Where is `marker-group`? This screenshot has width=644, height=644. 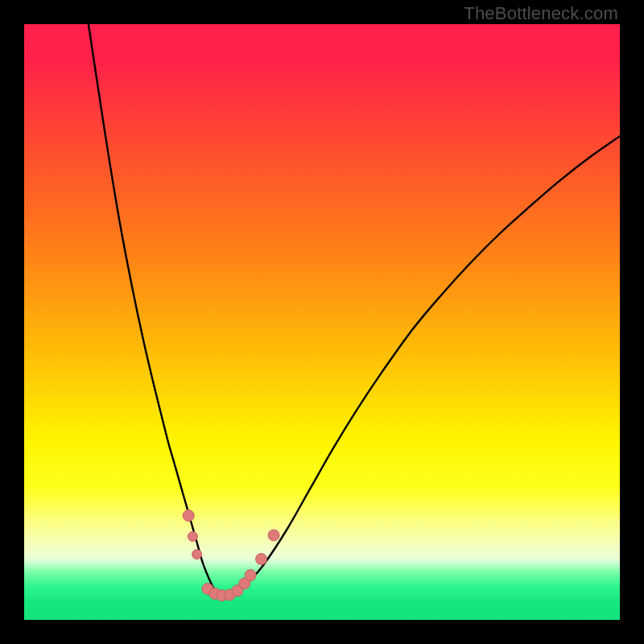 marker-group is located at coordinates (231, 555).